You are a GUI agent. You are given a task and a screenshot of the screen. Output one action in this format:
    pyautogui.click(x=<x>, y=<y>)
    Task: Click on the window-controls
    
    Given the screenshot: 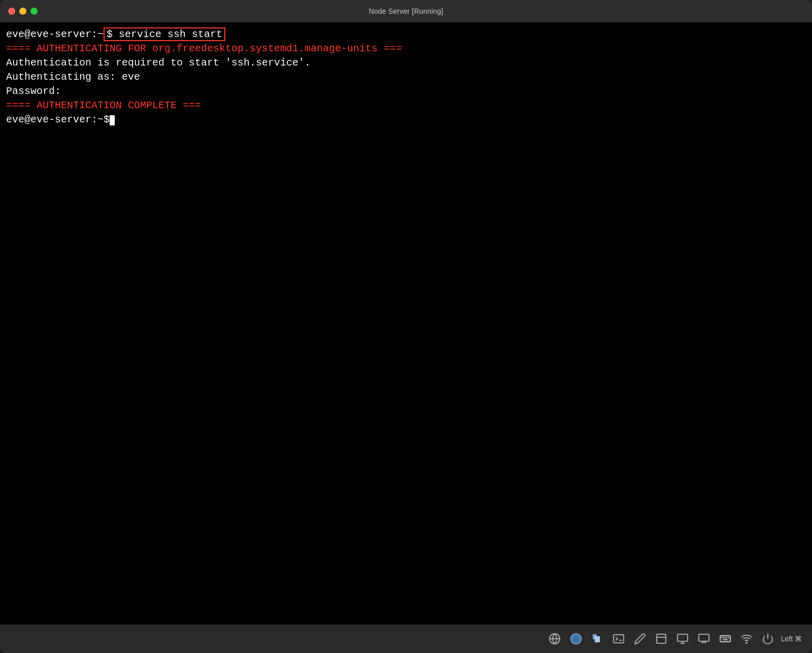 What is the action you would take?
    pyautogui.click(x=23, y=11)
    